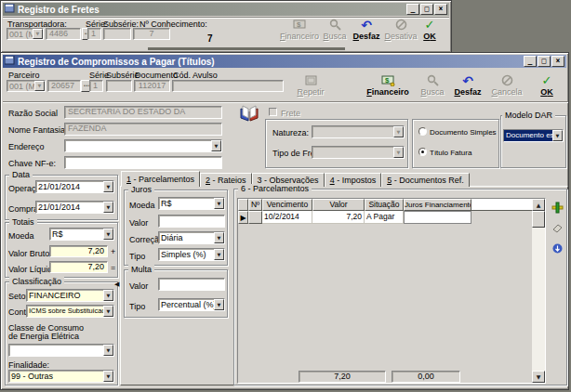 This screenshot has width=571, height=392. Describe the element at coordinates (287, 204) in the screenshot. I see `grid-header-vencimento: Vencimento` at that location.